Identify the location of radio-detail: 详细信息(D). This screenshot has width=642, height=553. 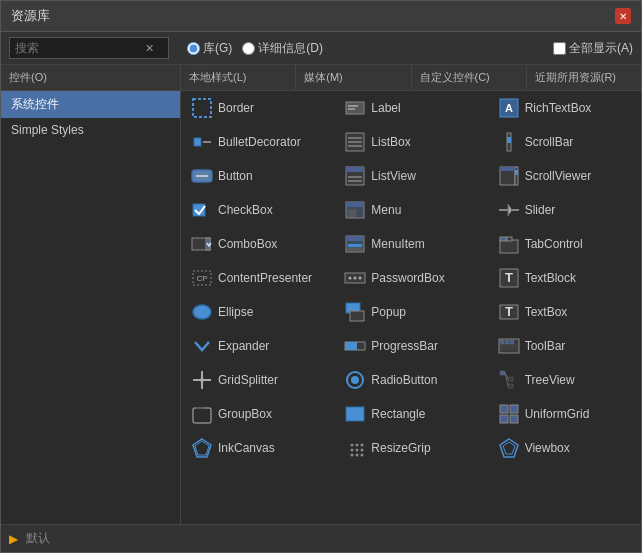
(282, 48).